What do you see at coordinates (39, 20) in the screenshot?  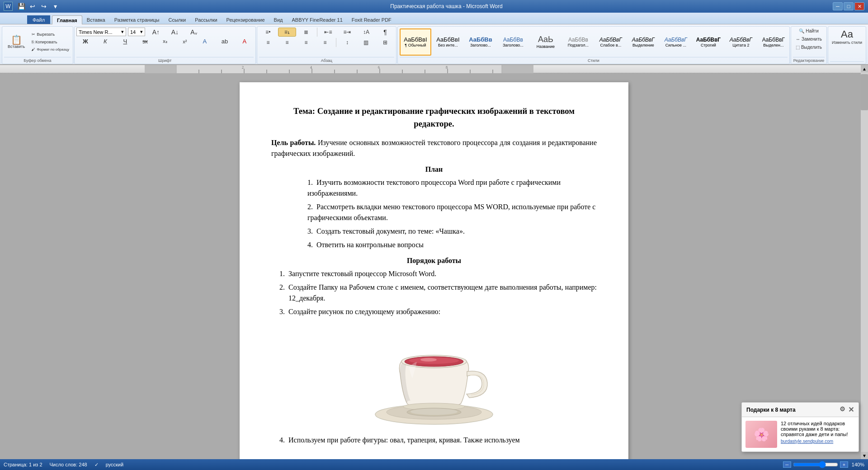 I see `tab-file: Файл` at bounding box center [39, 20].